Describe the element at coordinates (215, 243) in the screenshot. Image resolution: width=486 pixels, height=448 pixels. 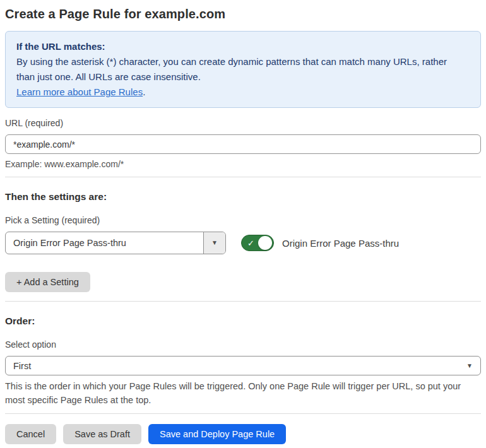
I see `setting-dropdown-button: ▼` at that location.